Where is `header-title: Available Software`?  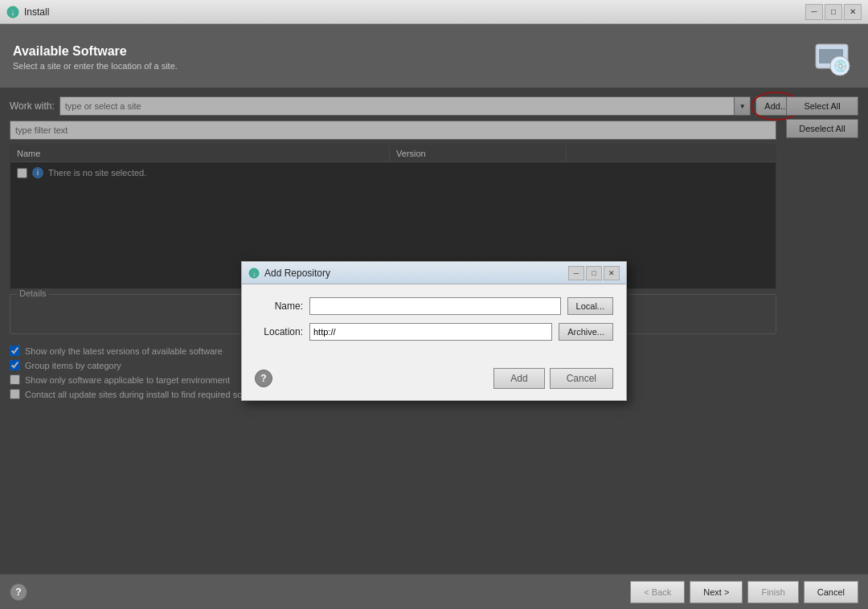 header-title: Available Software is located at coordinates (403, 51).